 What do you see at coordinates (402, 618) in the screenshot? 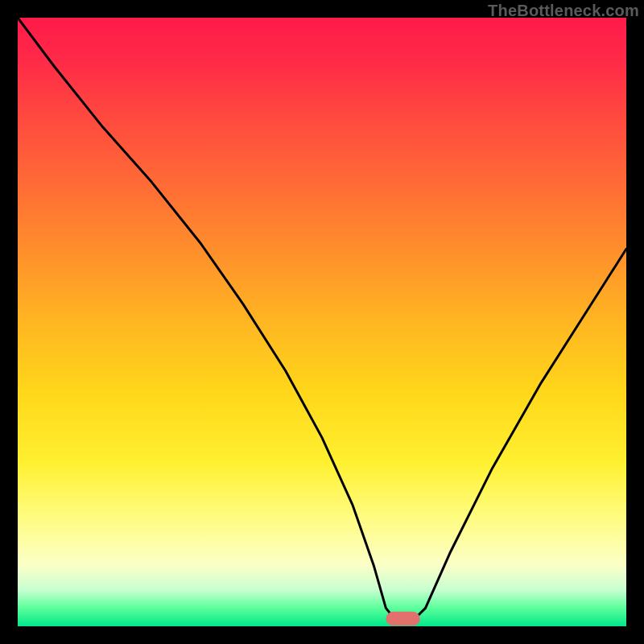
I see `optimal-point-marker` at bounding box center [402, 618].